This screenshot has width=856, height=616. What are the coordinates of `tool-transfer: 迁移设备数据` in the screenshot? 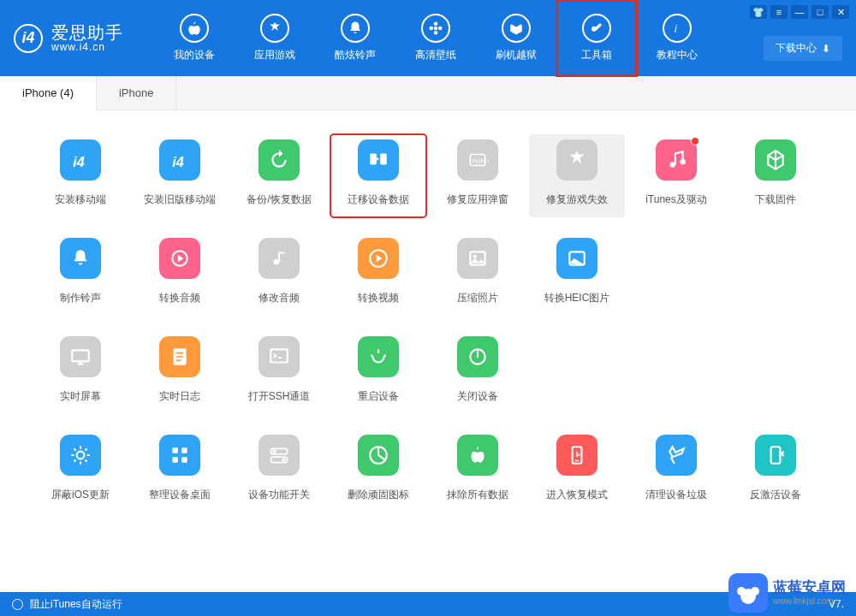 It's located at (378, 176).